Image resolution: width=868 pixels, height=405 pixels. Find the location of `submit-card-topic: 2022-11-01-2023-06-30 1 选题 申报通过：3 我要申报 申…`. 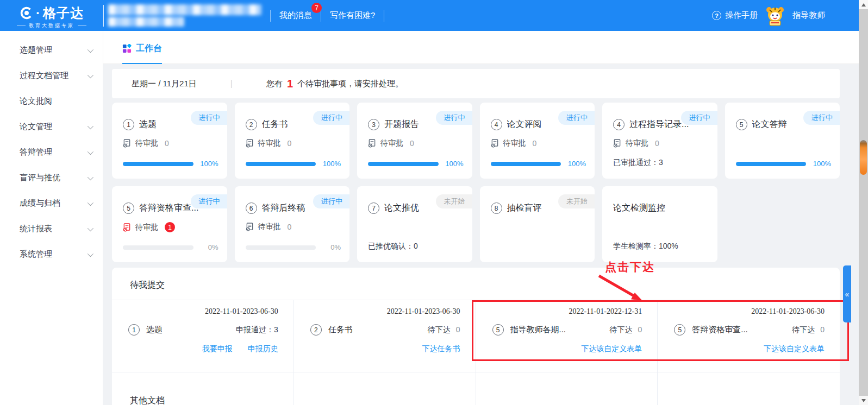

submit-card-topic: 2022-11-01-2023-06-30 1 选题 申报通过：3 我要申报 申… is located at coordinates (203, 336).